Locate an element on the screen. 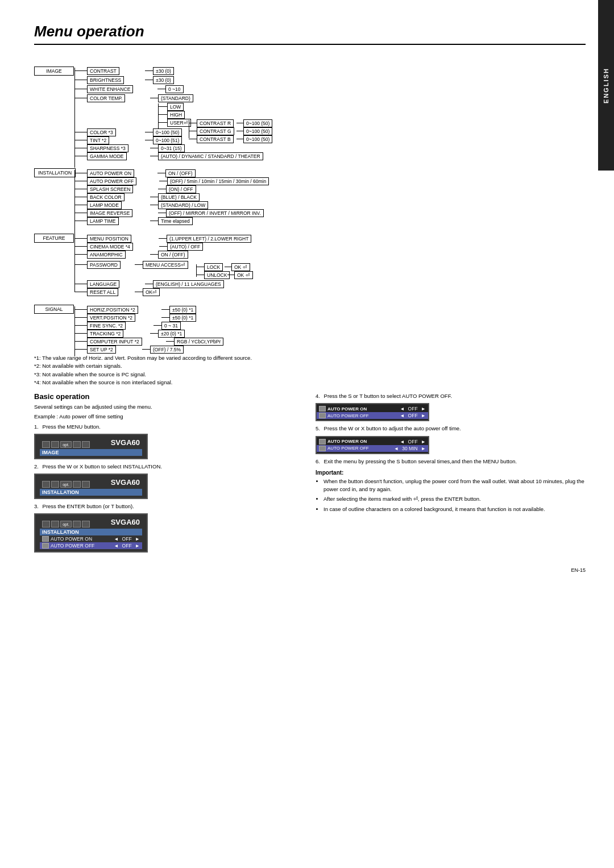 This screenshot has height=868, width=614. val-splash-screen: (ON) / OFF is located at coordinates (181, 189).